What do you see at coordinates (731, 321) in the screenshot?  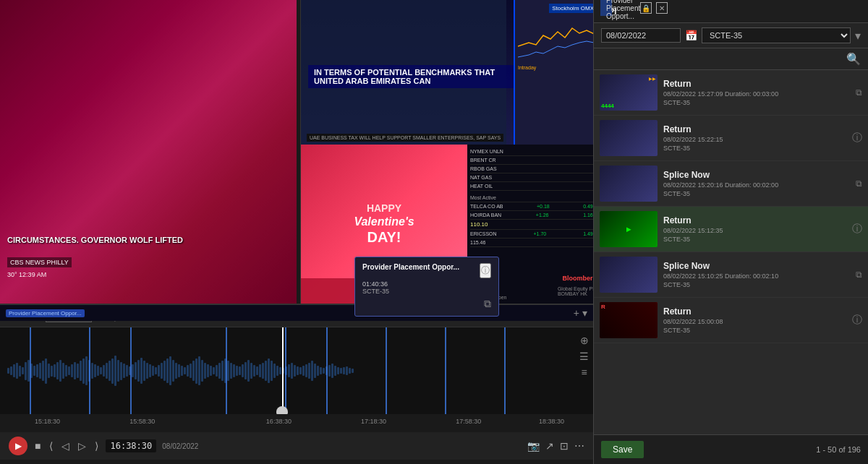 I see `event-item: R Return 08/02/2022 15:00:08 SCTE-35 ⓘ` at bounding box center [731, 321].